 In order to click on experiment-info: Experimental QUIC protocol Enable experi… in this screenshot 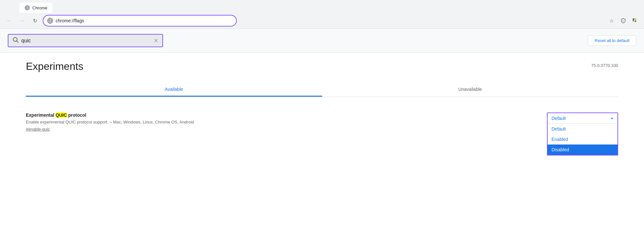, I will do `click(281, 122)`.